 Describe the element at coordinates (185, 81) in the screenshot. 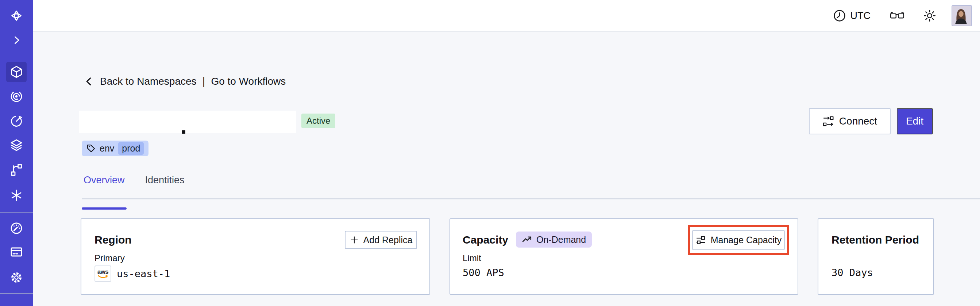

I see `breadcrumb: Back to Namespaces | Go to Workflows` at that location.